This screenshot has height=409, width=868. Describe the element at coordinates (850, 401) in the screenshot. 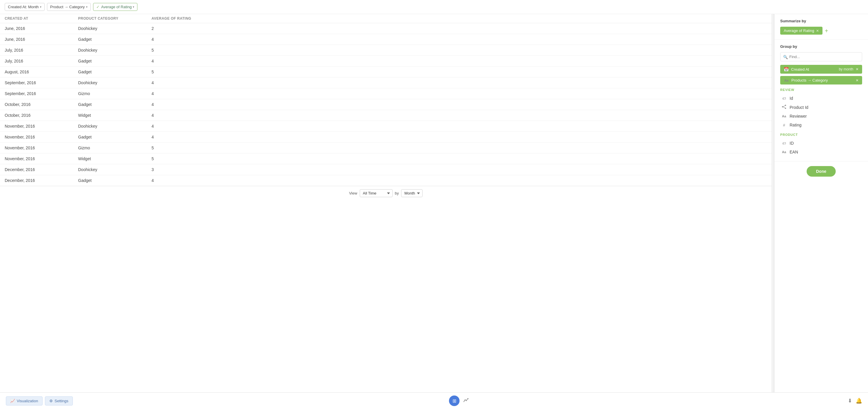

I see `download-button: ⬇` at that location.